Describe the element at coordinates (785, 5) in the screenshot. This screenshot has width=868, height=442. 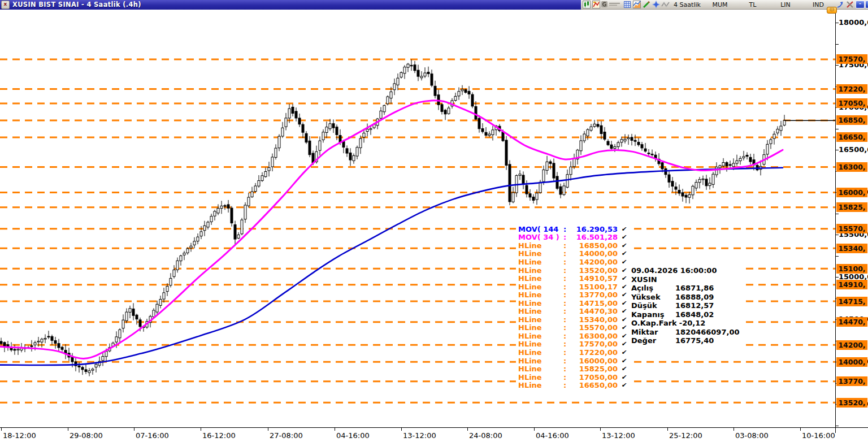
I see `dropdown-scale: LIN` at that location.